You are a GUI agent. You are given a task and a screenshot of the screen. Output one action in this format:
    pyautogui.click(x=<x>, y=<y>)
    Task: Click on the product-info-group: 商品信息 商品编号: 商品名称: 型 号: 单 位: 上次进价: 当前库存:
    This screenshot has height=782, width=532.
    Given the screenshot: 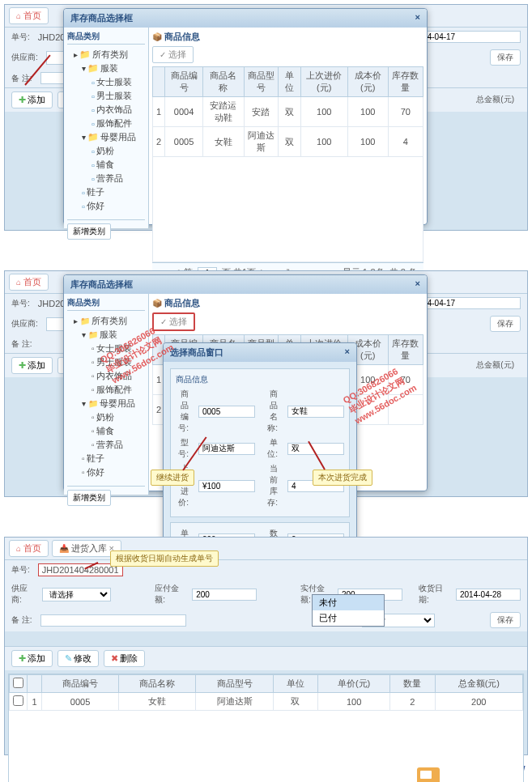 What is the action you would take?
    pyautogui.click(x=260, y=443)
    